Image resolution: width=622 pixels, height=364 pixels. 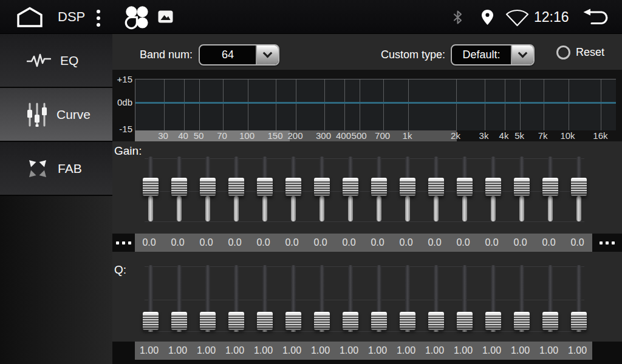 I want to click on gain-value-3: 0.0, so click(x=207, y=243).